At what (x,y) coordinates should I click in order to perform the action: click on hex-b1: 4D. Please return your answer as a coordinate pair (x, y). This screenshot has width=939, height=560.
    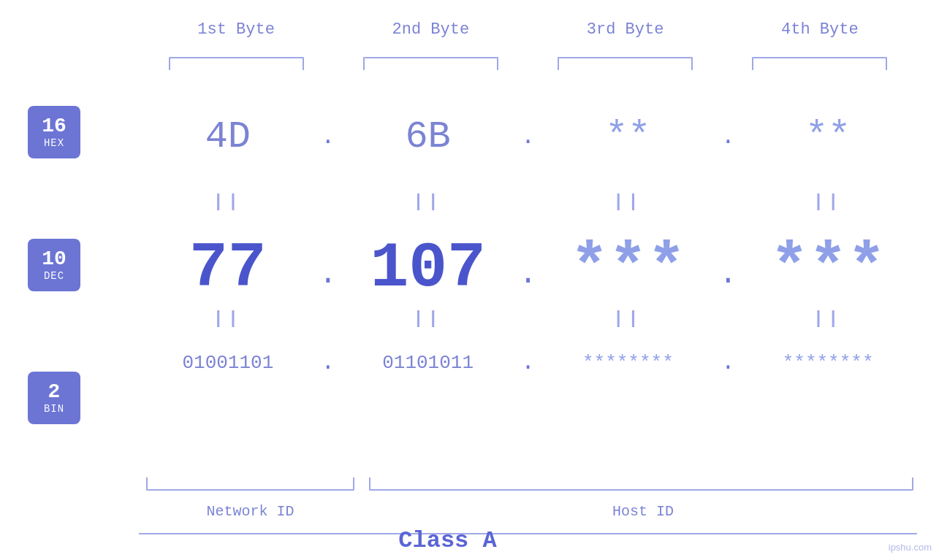
    Looking at the image, I should click on (228, 137).